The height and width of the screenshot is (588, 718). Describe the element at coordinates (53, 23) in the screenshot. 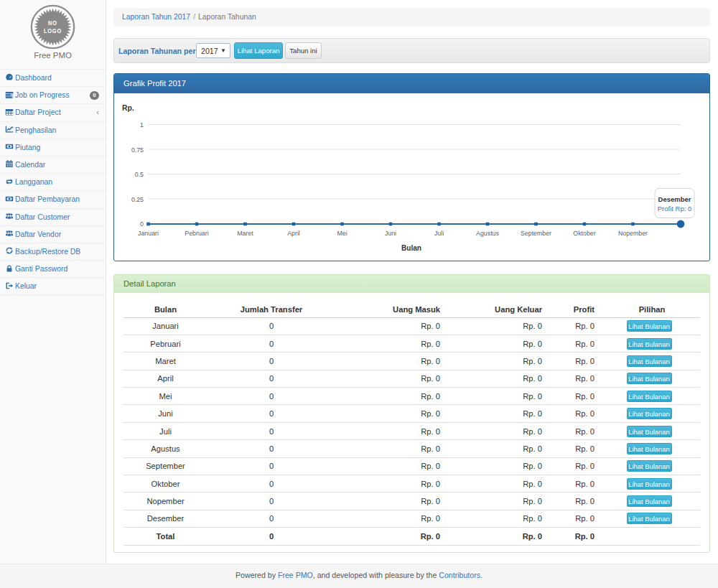

I see `svg-text: NO` at that location.